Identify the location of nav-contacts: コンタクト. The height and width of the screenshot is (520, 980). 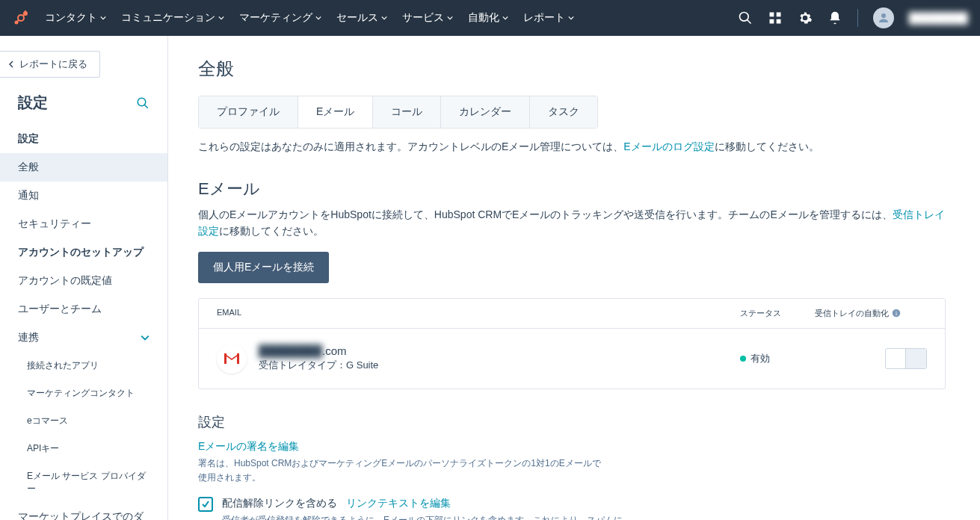
(75, 18).